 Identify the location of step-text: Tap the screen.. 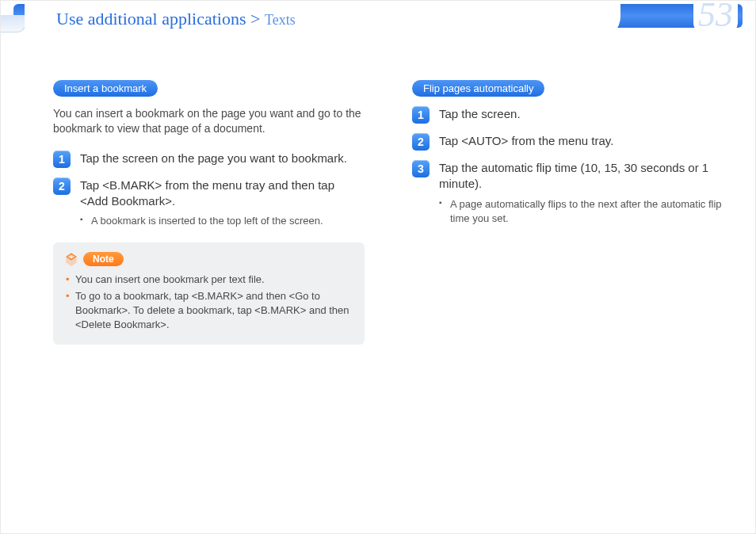
(480, 114).